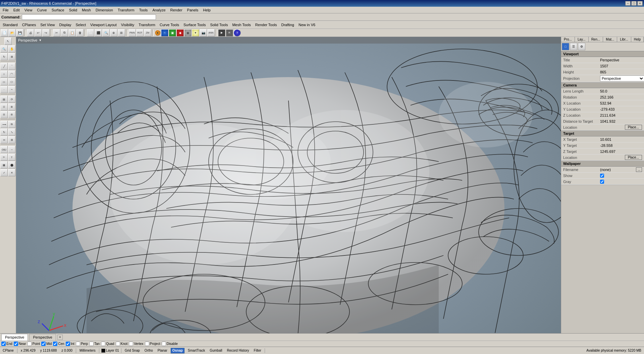 This screenshot has width=644, height=354. What do you see at coordinates (20, 33) in the screenshot?
I see `save-btn: 💾` at bounding box center [20, 33].